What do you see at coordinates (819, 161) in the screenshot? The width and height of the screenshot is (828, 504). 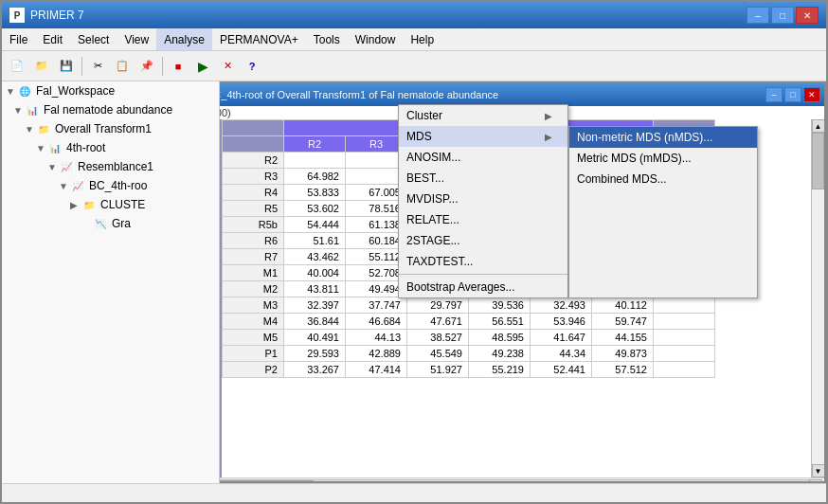 I see `scroll-thumb` at bounding box center [819, 161].